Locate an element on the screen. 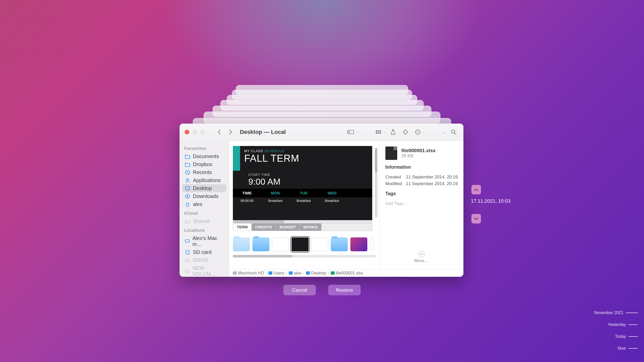 The height and width of the screenshot is (362, 644). thumbnail-horizontal-scrollbar is located at coordinates (304, 256).